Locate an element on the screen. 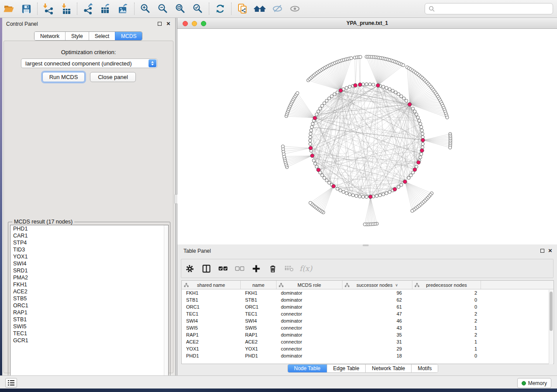 This screenshot has width=557, height=392. mcds-result-item: YOX1 is located at coordinates (89, 257).